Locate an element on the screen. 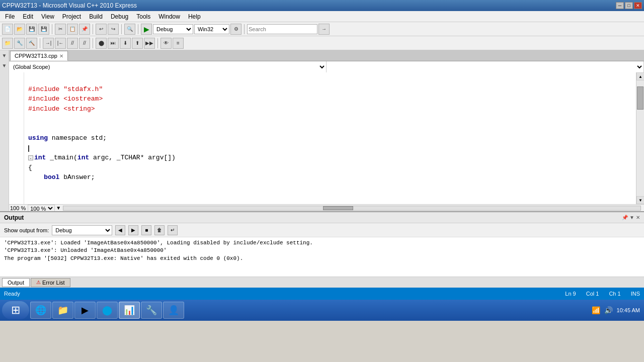  scope-left-select: (Global Scope) is located at coordinates (168, 67).